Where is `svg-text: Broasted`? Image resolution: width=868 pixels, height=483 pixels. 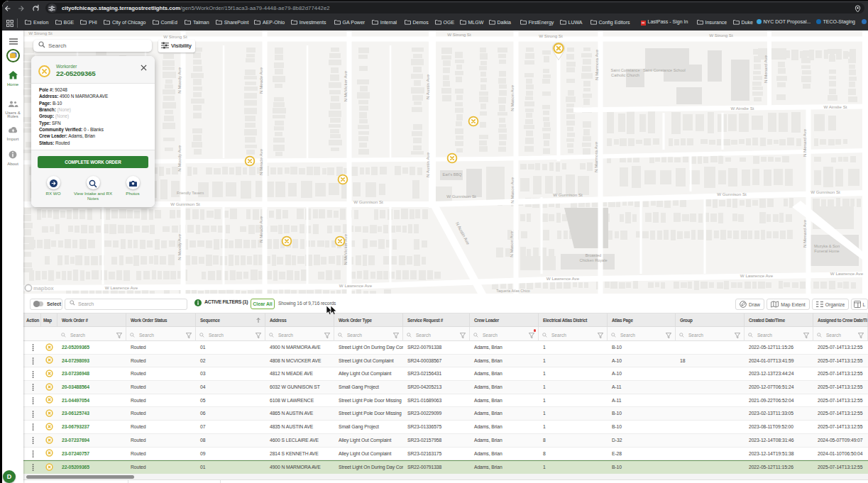
svg-text: Broasted is located at coordinates (593, 255).